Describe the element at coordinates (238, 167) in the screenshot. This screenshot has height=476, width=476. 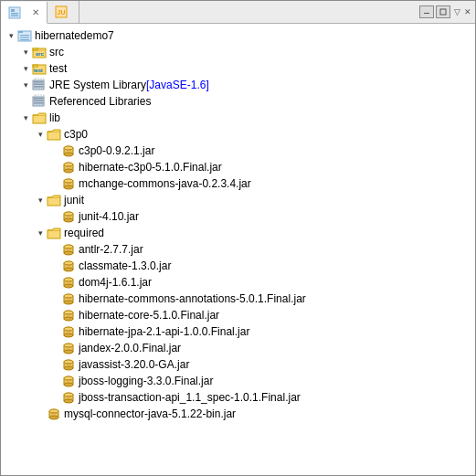
I see `tree-item-hibernate-c3p0-jar: hibernate-c3p0-5.1.0.Final.jar` at that location.